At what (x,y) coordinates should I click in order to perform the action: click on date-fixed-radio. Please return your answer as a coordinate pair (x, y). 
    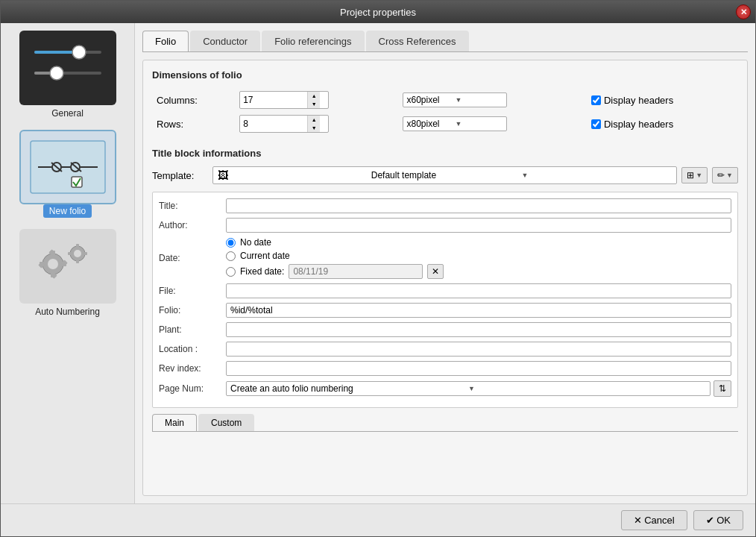
    Looking at the image, I should click on (231, 271).